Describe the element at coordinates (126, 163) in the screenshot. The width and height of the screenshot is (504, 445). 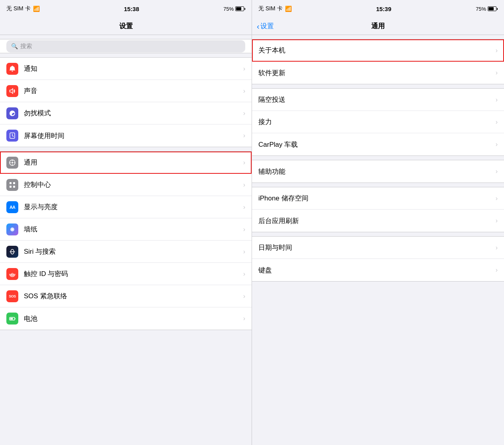
I see `left-item-general: 通用 ›` at that location.